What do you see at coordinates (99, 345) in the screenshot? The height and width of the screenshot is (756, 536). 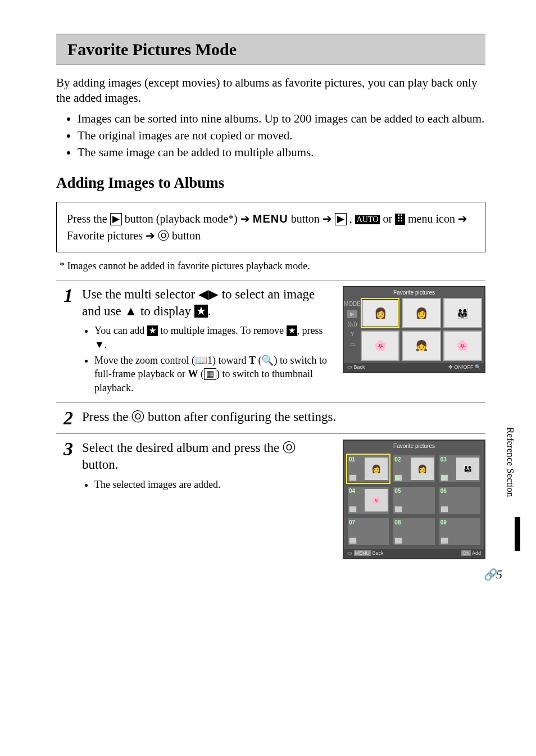 I see `down-icon: ▼` at bounding box center [99, 345].